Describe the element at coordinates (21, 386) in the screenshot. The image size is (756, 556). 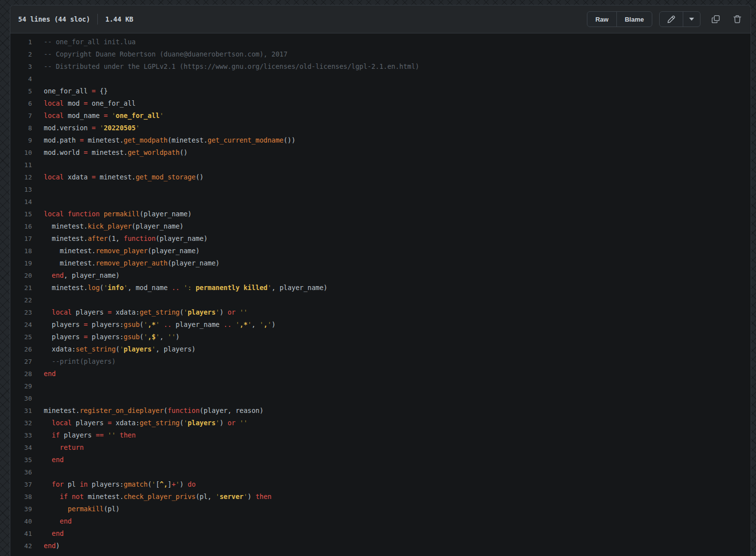
I see `line-number: 29` at that location.